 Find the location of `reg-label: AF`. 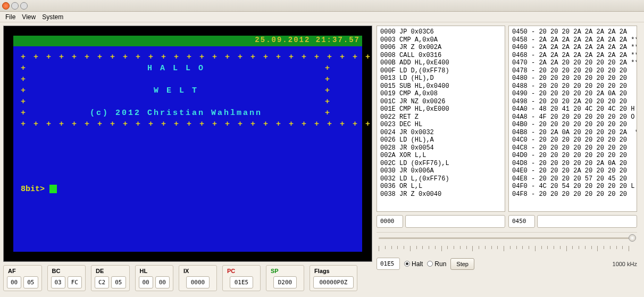

reg-label: AF is located at coordinates (22, 272).